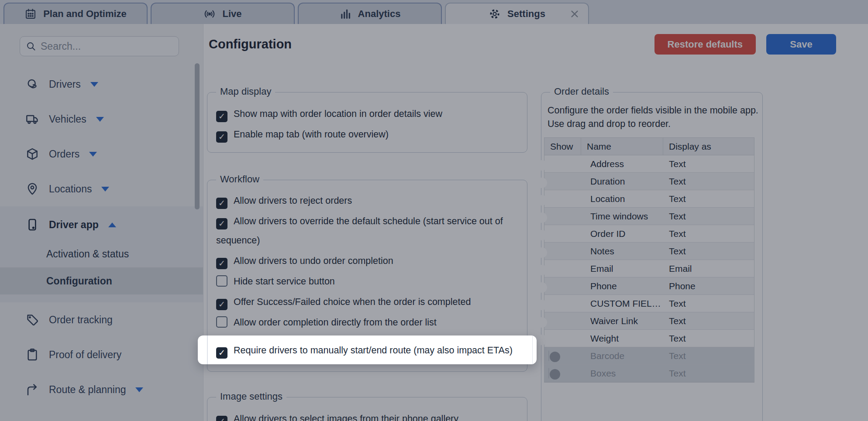 The height and width of the screenshot is (421, 868). Describe the element at coordinates (649, 339) in the screenshot. I see `table-row-weight: Weight Text` at that location.